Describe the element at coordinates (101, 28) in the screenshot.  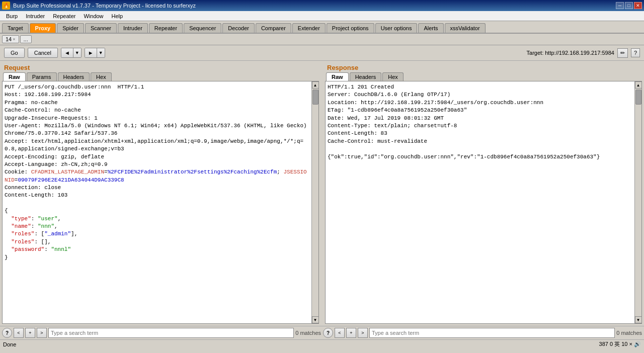
I see `tab-scanner: Scanner` at that location.